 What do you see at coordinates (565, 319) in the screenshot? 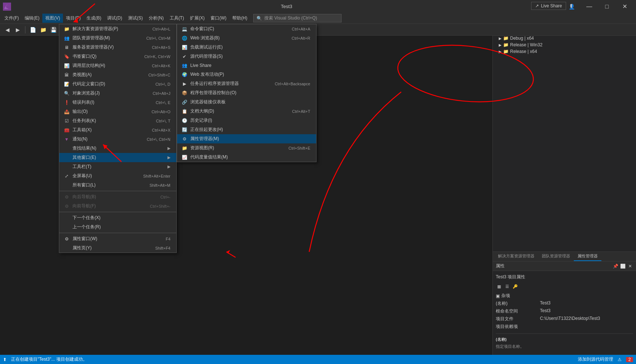
I see `props-row-projfile: 项目文件 C:\Users\T1322\Desktop\Test3` at bounding box center [565, 319].